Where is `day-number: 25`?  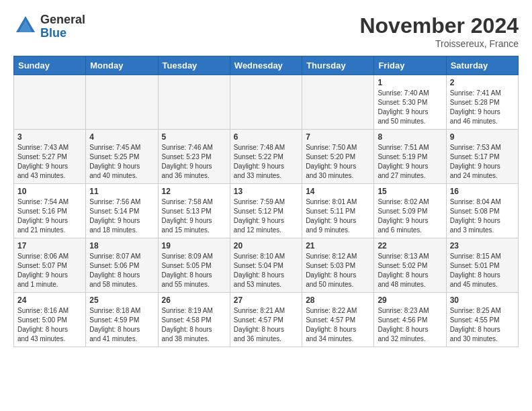
day-number: 25 is located at coordinates (122, 300).